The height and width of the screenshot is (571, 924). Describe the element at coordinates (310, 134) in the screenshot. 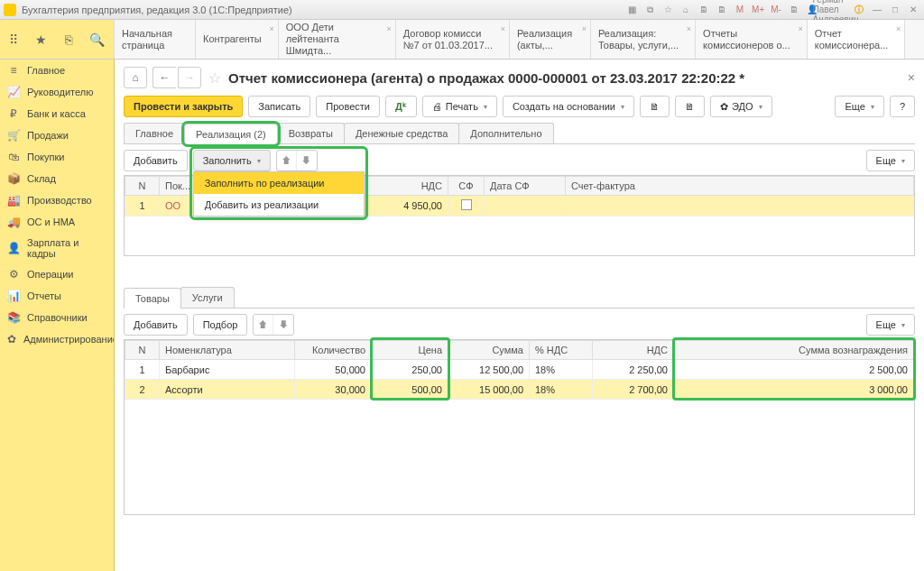

I see `inner-tab: Возвраты` at that location.